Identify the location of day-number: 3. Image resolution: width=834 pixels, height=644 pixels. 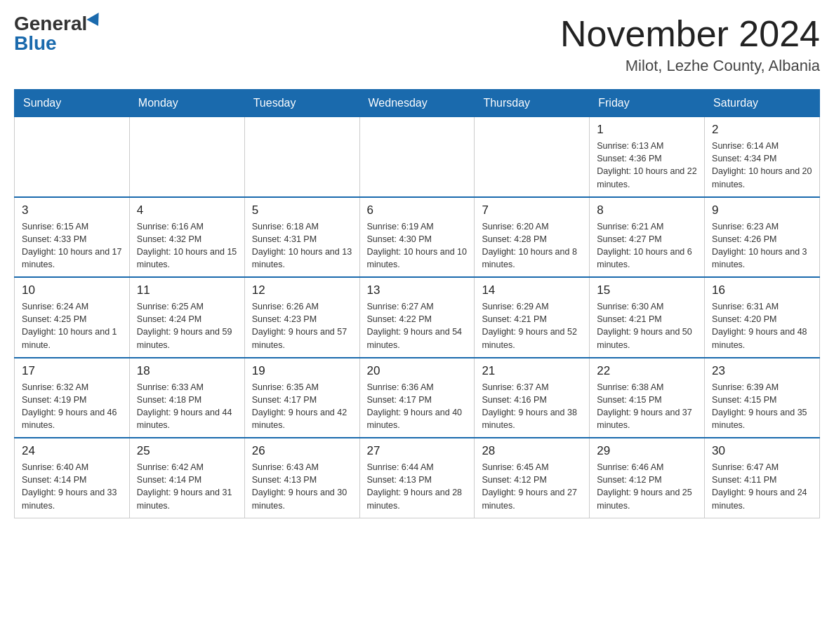
(72, 210).